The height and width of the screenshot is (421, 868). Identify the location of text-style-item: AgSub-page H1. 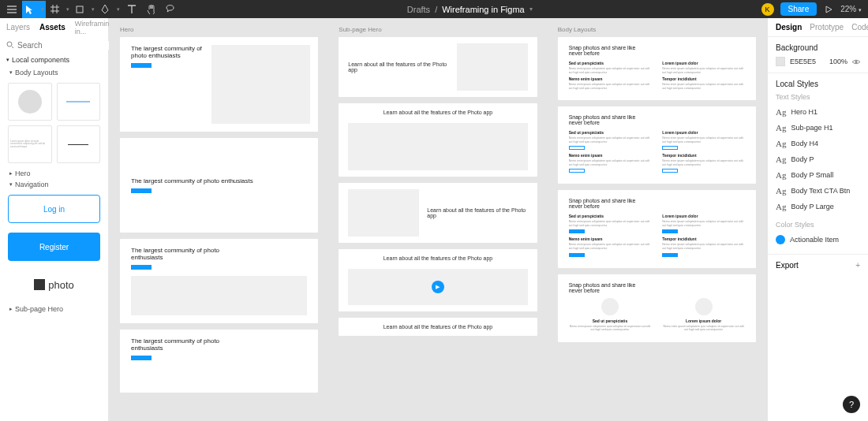
(817, 128).